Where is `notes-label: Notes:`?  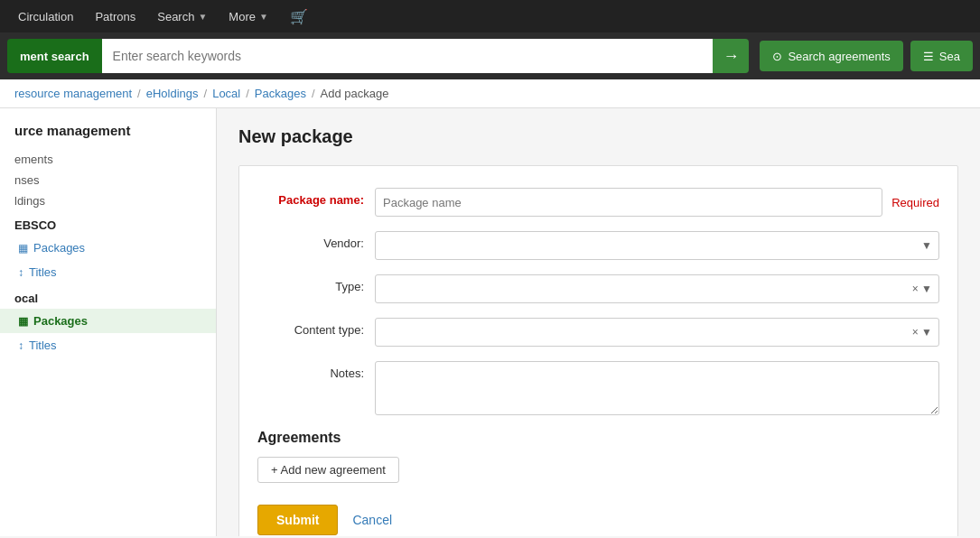
notes-label: Notes: is located at coordinates (316, 370).